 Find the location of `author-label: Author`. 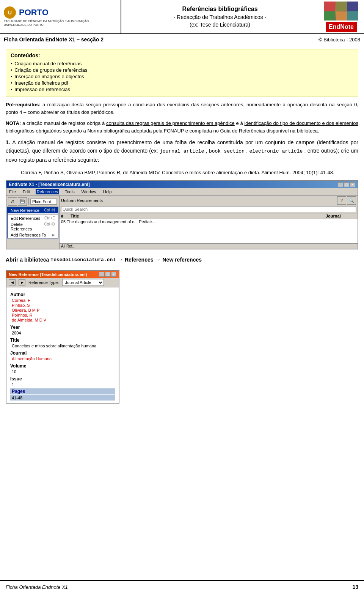

author-label: Author is located at coordinates (63, 295).